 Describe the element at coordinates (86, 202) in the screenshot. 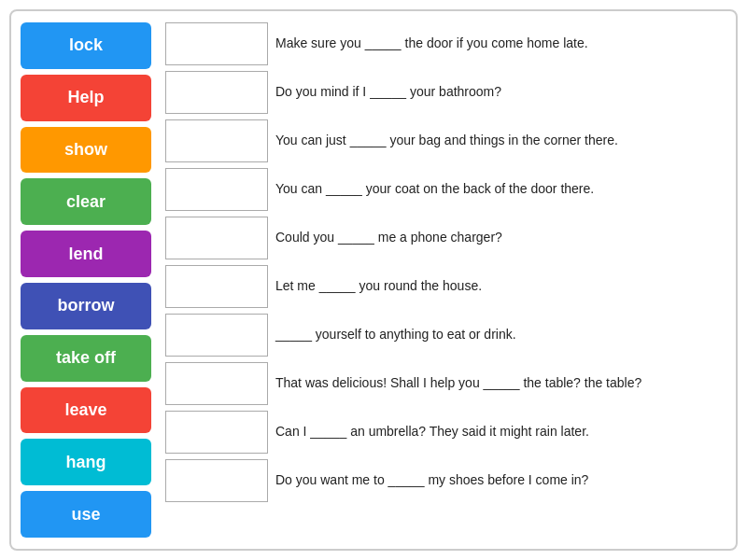

I see `word-btn-clear: clear` at that location.